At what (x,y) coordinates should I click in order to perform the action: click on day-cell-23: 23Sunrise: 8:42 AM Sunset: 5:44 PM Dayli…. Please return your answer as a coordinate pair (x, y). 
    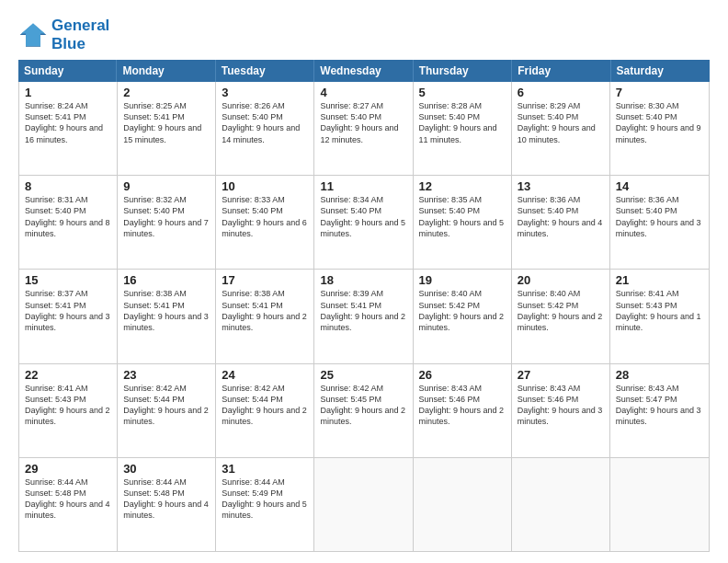
    Looking at the image, I should click on (167, 410).